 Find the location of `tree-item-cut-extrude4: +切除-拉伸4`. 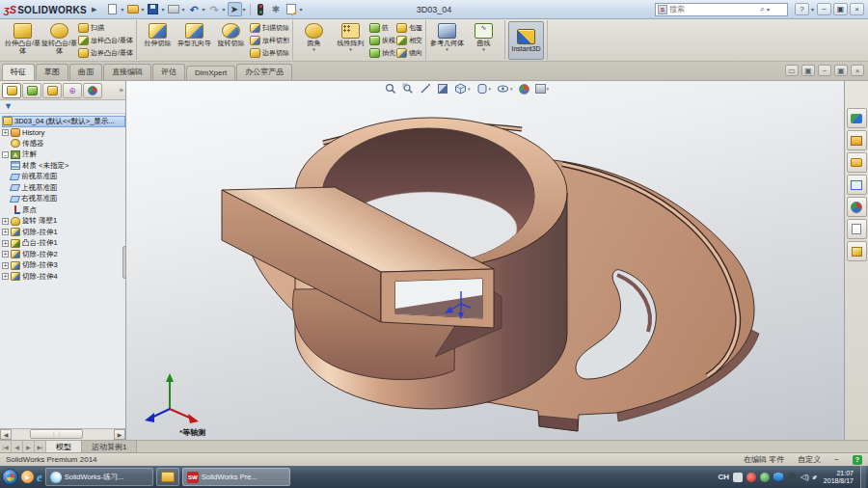

tree-item-cut-extrude4: +切除-拉伸4 is located at coordinates (64, 277).